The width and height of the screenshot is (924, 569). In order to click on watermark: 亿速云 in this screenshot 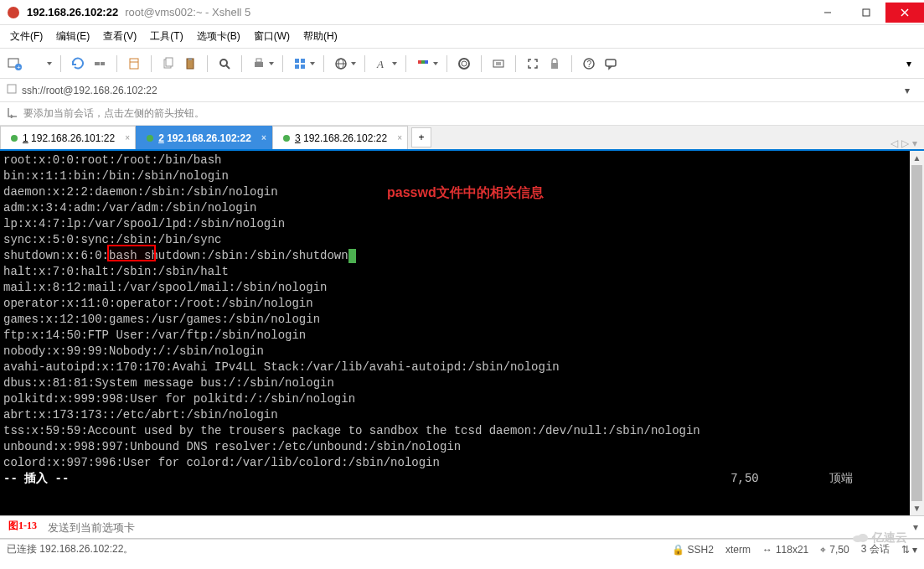, I will do `click(880, 538)`.